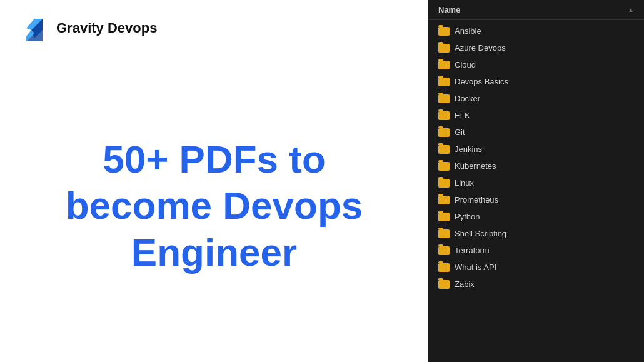  What do you see at coordinates (480, 234) in the screenshot?
I see `file-name: Shell Scripting` at bounding box center [480, 234].